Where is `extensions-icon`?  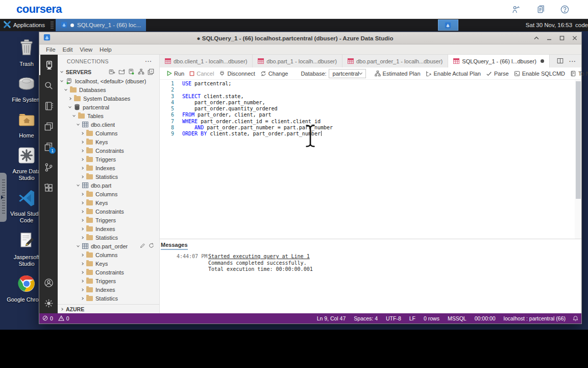 extensions-icon is located at coordinates (48, 188).